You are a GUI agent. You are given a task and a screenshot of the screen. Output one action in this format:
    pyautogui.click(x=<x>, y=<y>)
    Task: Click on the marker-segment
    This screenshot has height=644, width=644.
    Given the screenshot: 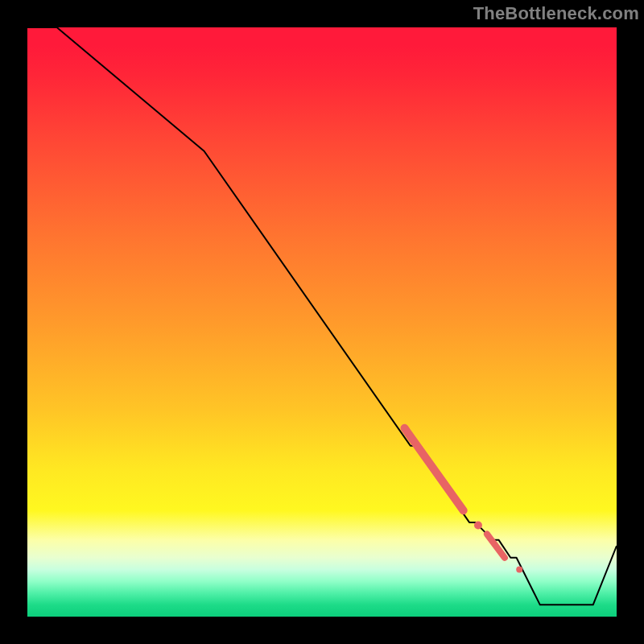 What is the action you would take?
    pyautogui.click(x=433, y=469)
    